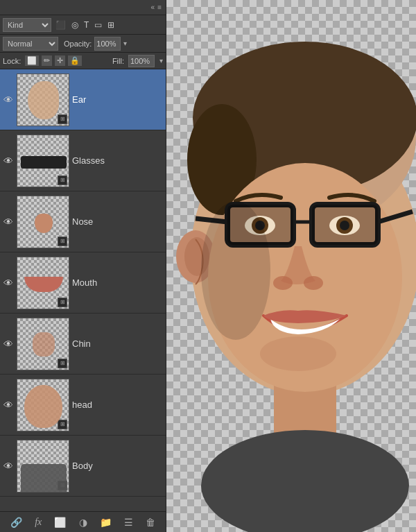  What do you see at coordinates (118, 100) in the screenshot?
I see `layer-name-ear: Ear` at bounding box center [118, 100].